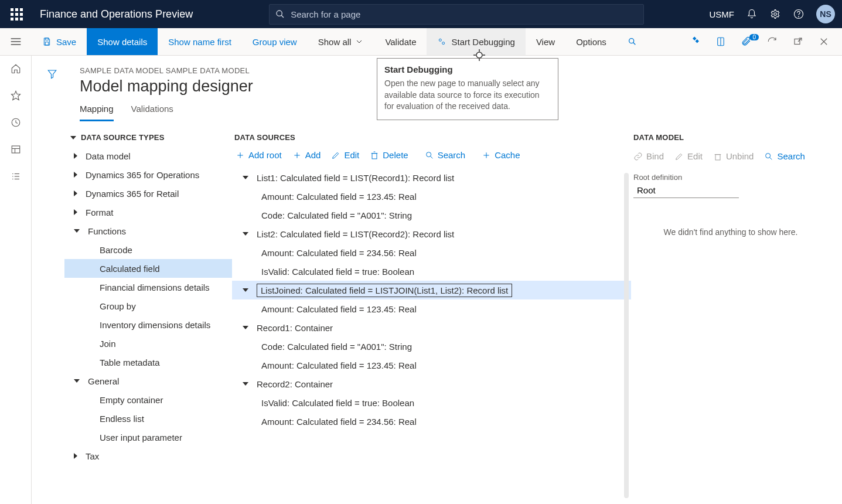 This screenshot has height=504, width=842. I want to click on panel-header: DATA SOURCE TYPES, so click(148, 138).